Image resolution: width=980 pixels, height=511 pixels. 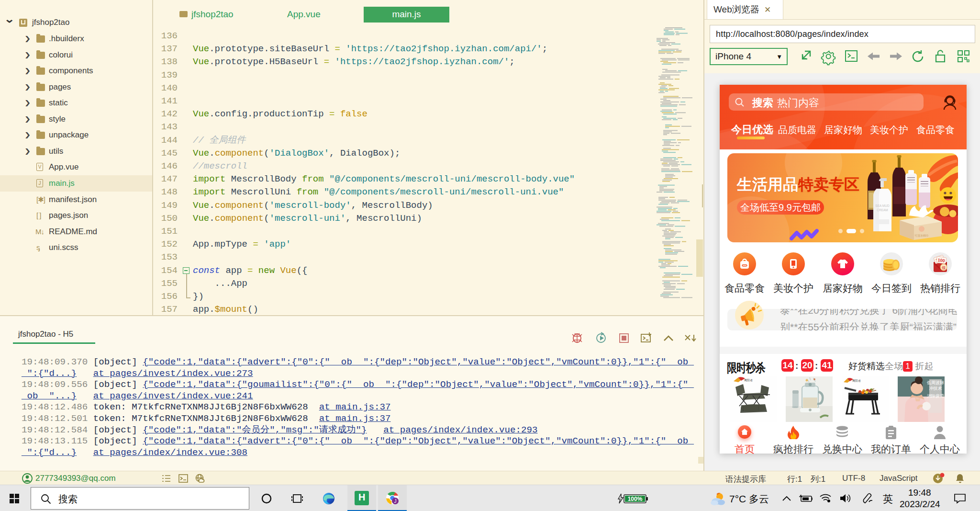 I want to click on svg-text: CREAM, so click(x=882, y=210).